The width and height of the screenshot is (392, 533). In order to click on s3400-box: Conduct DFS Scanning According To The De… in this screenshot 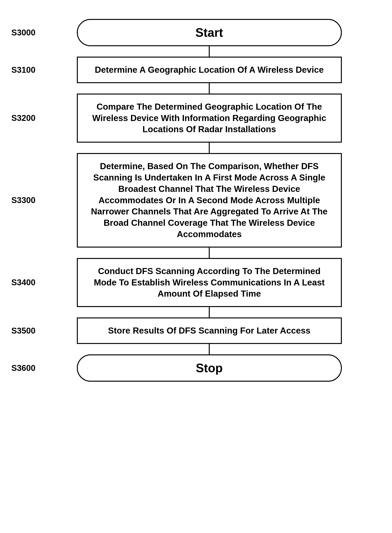, I will do `click(209, 283)`.